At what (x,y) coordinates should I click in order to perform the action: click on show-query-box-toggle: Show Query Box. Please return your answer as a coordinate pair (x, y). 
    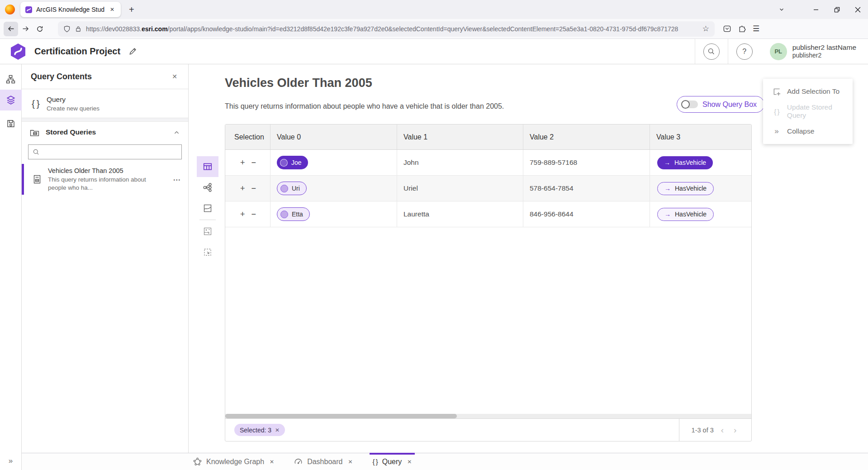
    Looking at the image, I should click on (721, 104).